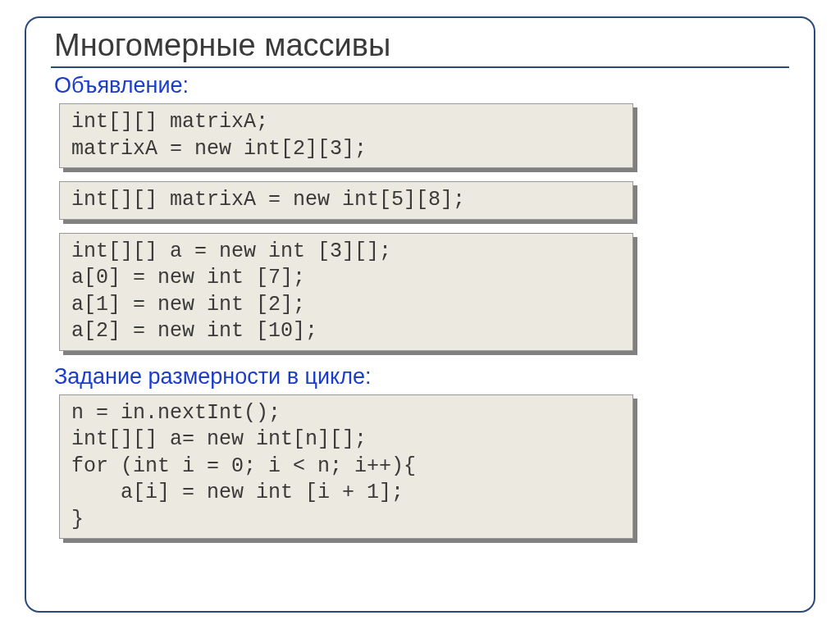 The width and height of the screenshot is (840, 629). I want to click on section-loop-dimension: Задание размерности в цикле:, so click(420, 377).